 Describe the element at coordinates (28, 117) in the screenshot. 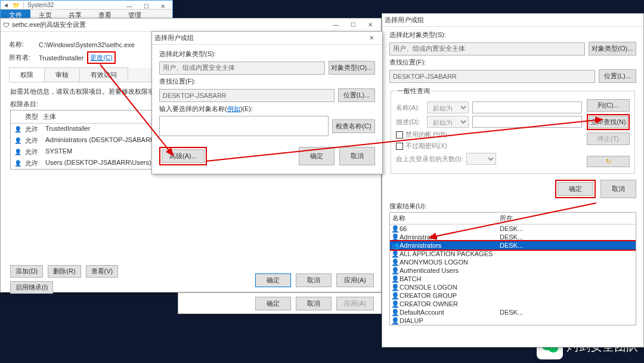

I see `col-type: 类型` at that location.